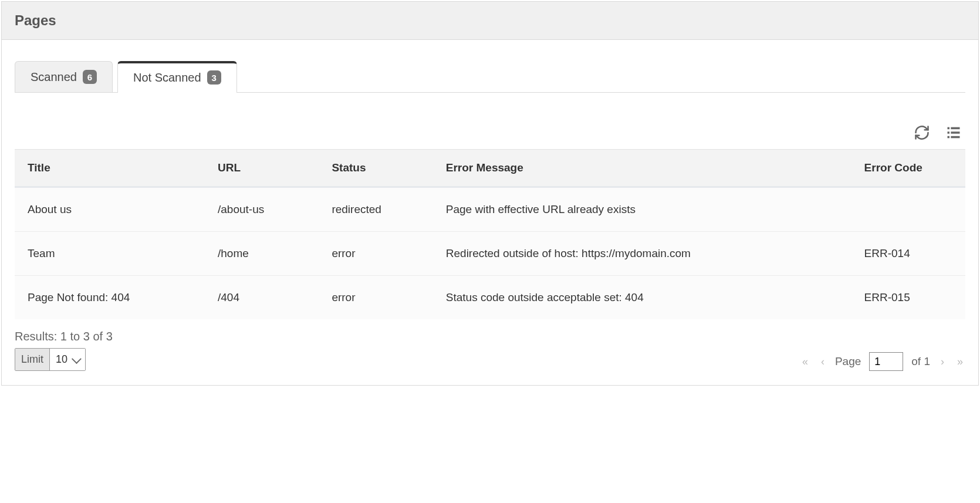 The height and width of the screenshot is (503, 980). What do you see at coordinates (110, 168) in the screenshot?
I see `col-title: Title` at bounding box center [110, 168].